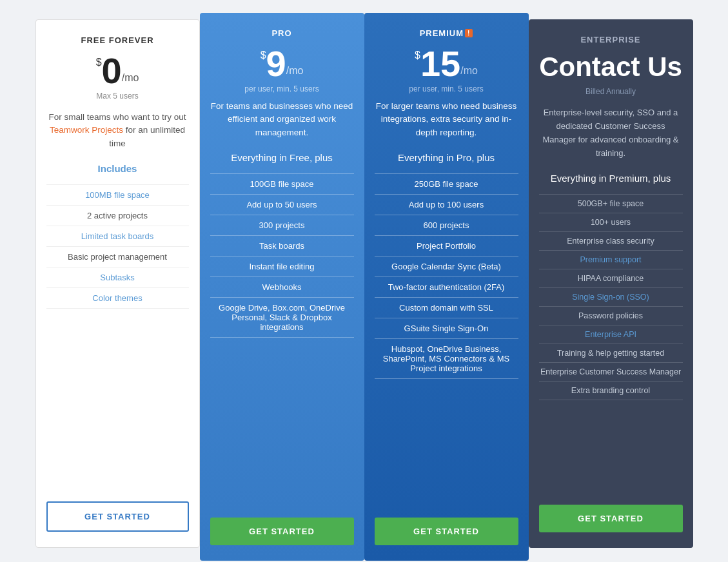 The height and width of the screenshot is (562, 728). What do you see at coordinates (276, 64) in the screenshot?
I see `pro-price-number: 9` at bounding box center [276, 64].